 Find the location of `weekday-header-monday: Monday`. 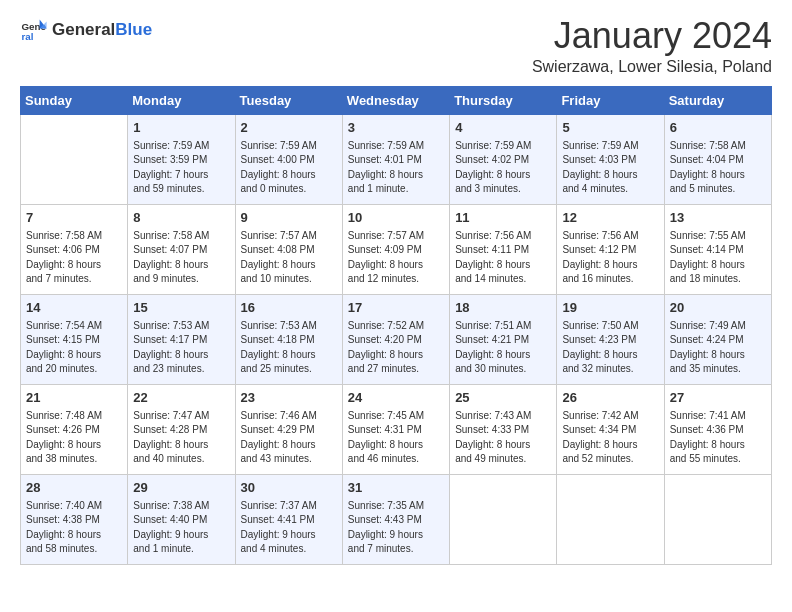

weekday-header-monday: Monday is located at coordinates (182, 100).